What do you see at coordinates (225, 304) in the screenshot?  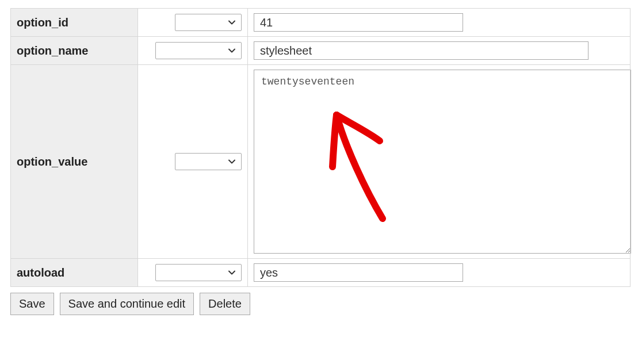 I see `delete-button: Delete` at bounding box center [225, 304].